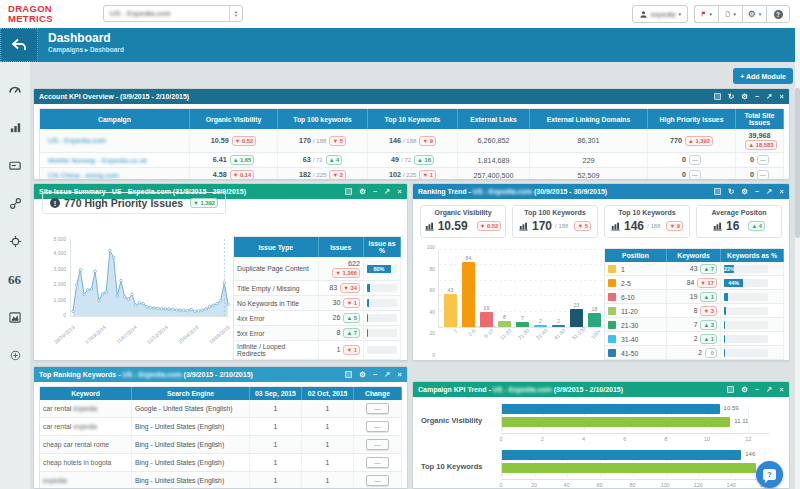 The image size is (800, 489). What do you see at coordinates (770, 474) in the screenshot?
I see `support-chat-button: ?` at bounding box center [770, 474].